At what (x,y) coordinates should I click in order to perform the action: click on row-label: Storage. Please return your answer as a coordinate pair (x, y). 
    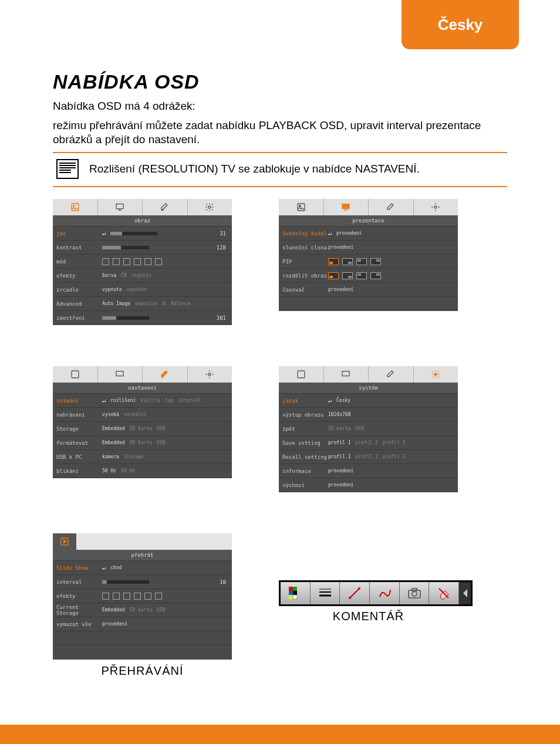
    Looking at the image, I should click on (79, 429).